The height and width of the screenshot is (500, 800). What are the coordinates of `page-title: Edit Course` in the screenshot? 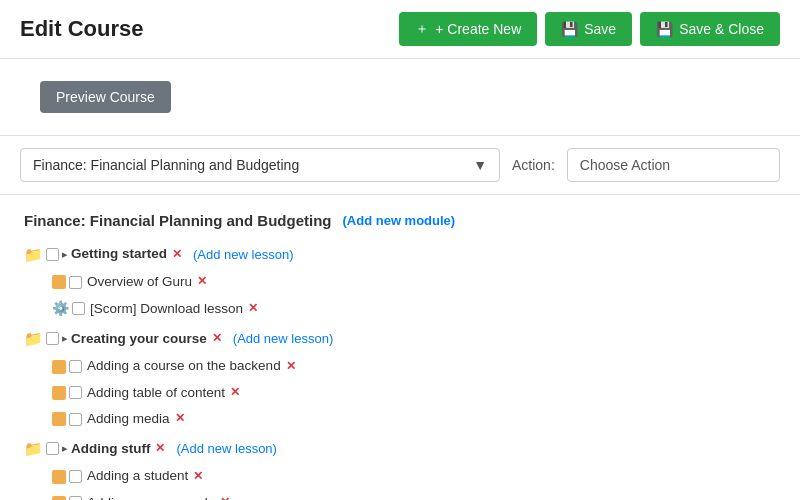 It's located at (82, 29).